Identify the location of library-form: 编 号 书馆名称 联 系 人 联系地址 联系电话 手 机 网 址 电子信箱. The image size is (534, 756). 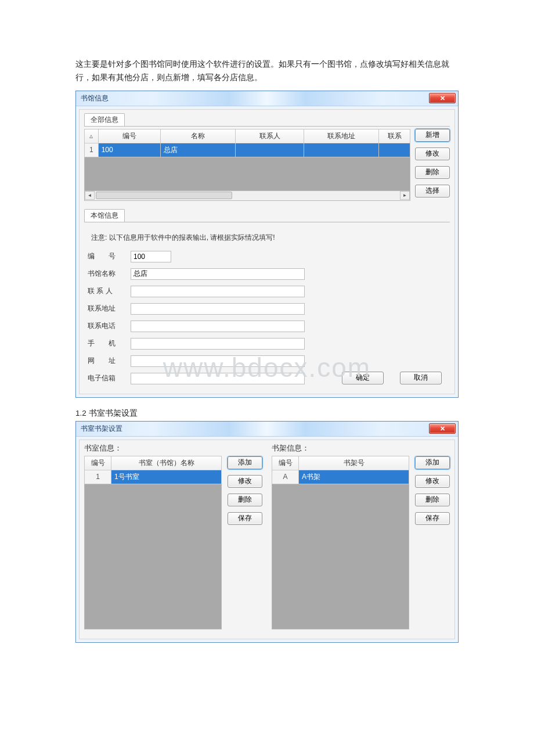
(269, 318).